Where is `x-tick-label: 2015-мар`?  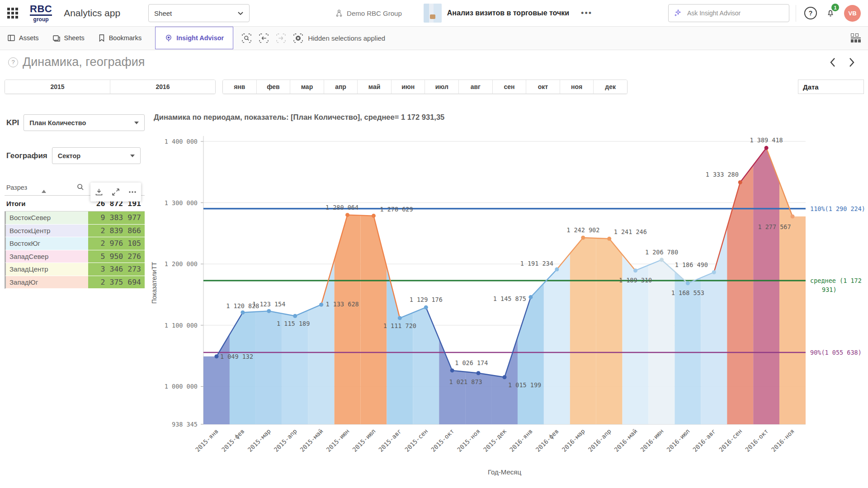 x-tick-label: 2015-мар is located at coordinates (259, 440).